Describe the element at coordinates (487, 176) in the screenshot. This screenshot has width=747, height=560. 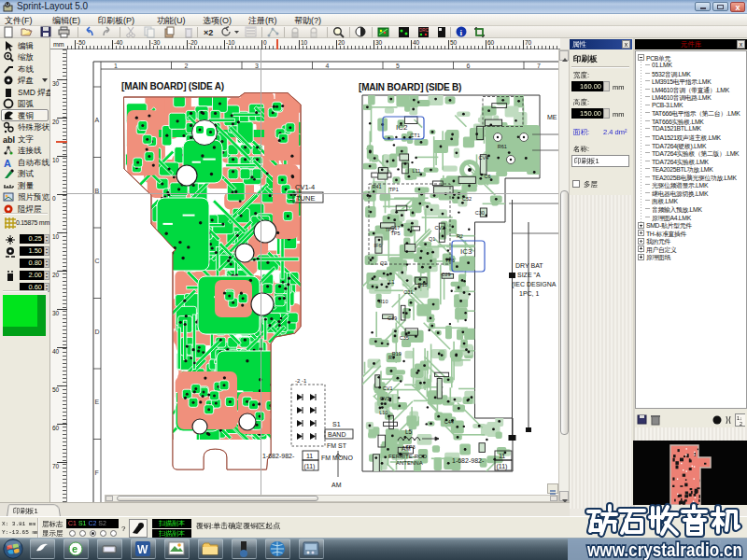
I see `svg-text: C6` at that location.